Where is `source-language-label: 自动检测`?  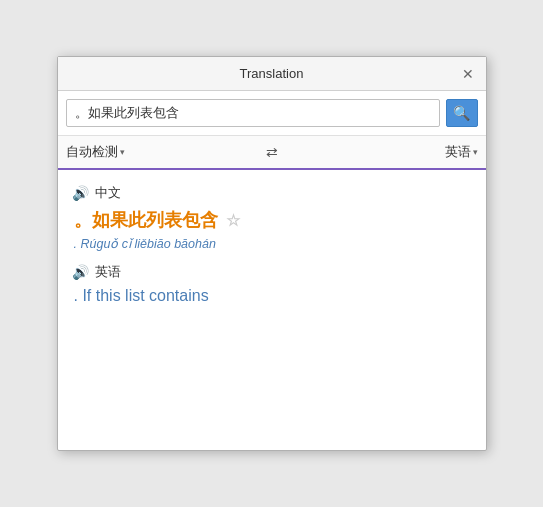 source-language-label: 自动检测 is located at coordinates (92, 152).